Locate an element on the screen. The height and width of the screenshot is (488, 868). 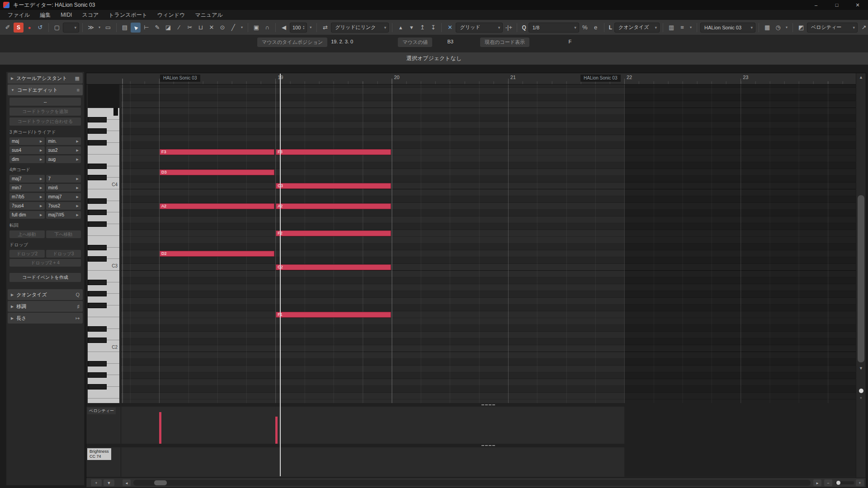
chord-button-m7-b5: m7/b5▶ is located at coordinates (27, 197).